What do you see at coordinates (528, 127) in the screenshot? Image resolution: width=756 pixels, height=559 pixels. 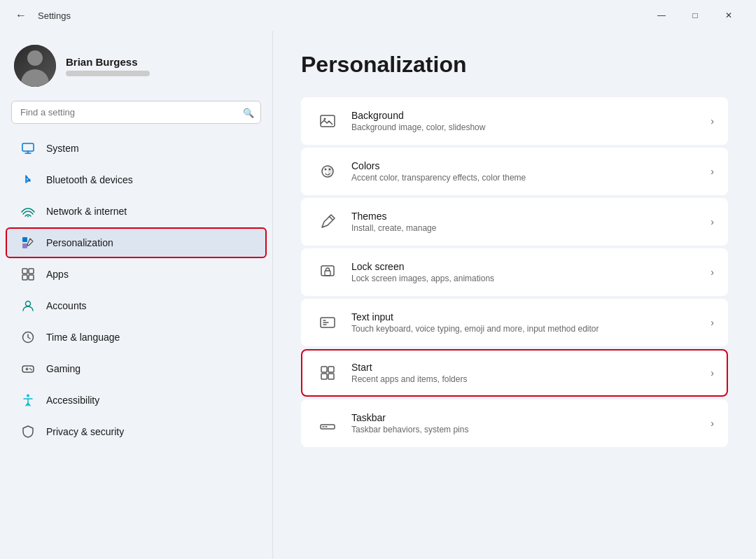 I see `background-setting-desc: Background image, color, slideshow` at bounding box center [528, 127].